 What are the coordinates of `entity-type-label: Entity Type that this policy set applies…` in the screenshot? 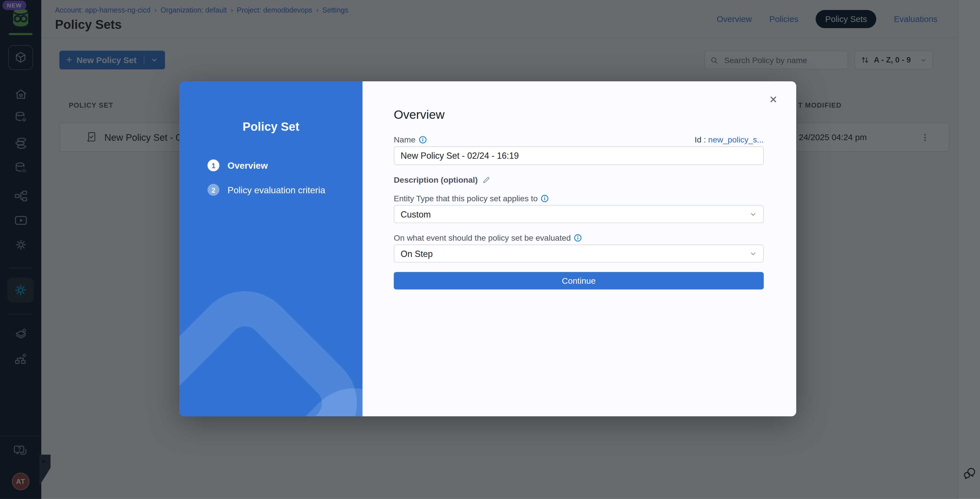 It's located at (466, 199).